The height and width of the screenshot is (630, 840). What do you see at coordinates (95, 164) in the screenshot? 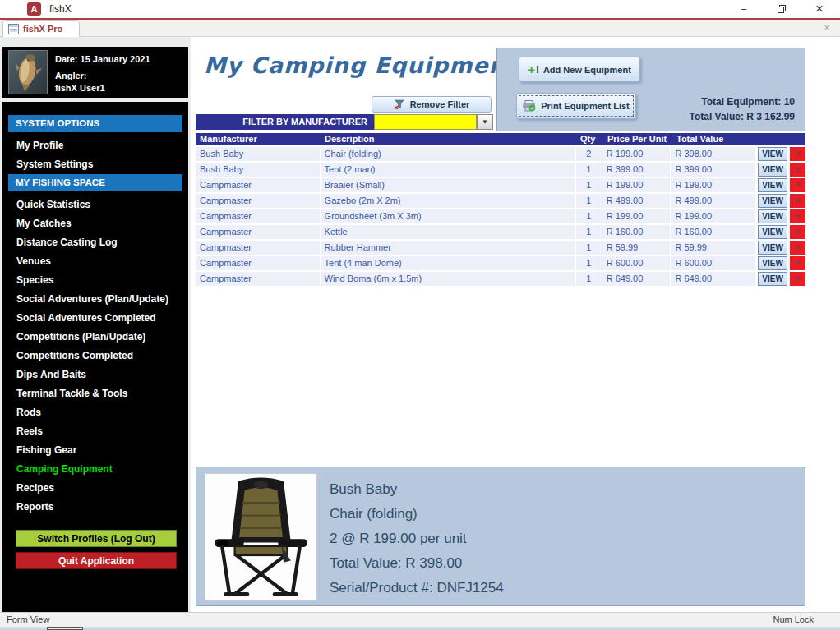
I see `sidebar-item-system-settings: System Settings` at bounding box center [95, 164].